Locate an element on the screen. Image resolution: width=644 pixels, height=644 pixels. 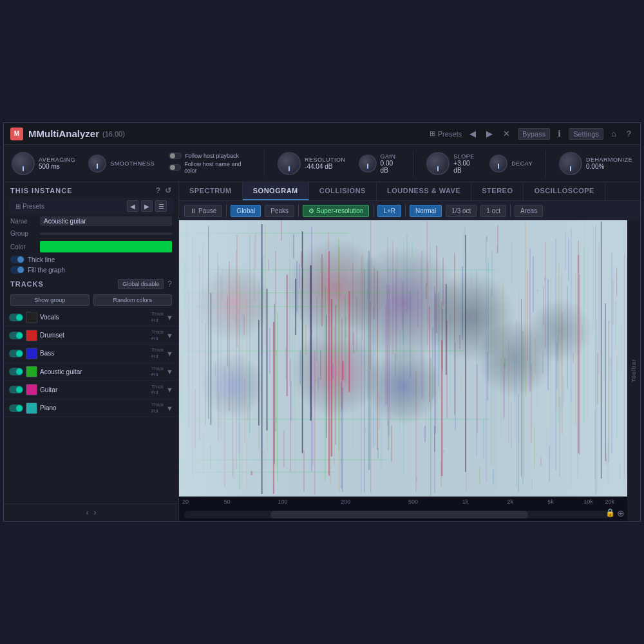
random-colors-btn: Random colors is located at coordinates (133, 300).